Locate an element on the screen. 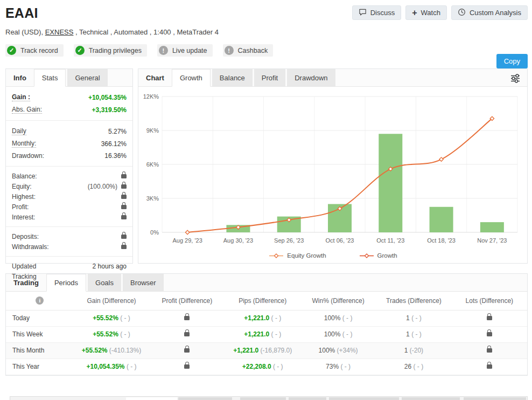  period-label: This Year is located at coordinates (40, 367).